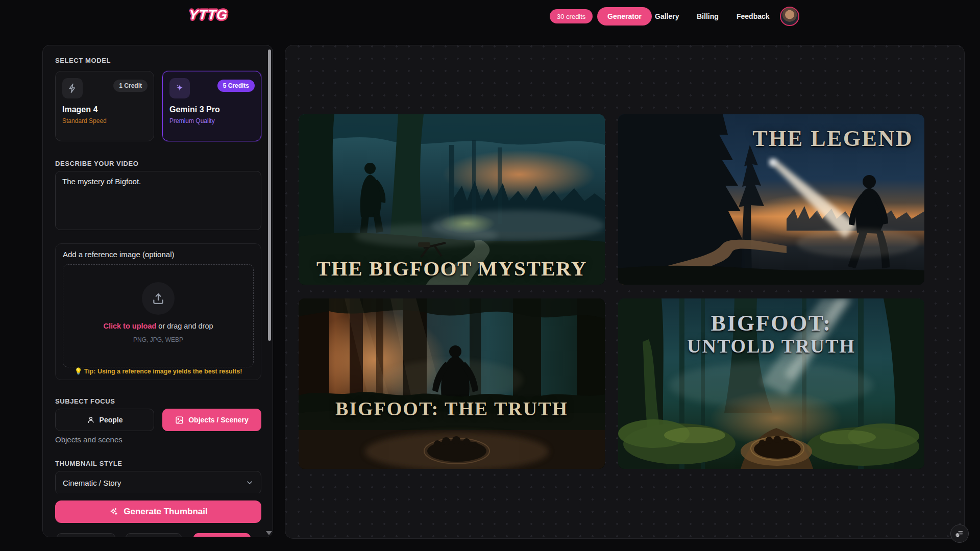  I want to click on credits-badge: 30 credits, so click(571, 16).